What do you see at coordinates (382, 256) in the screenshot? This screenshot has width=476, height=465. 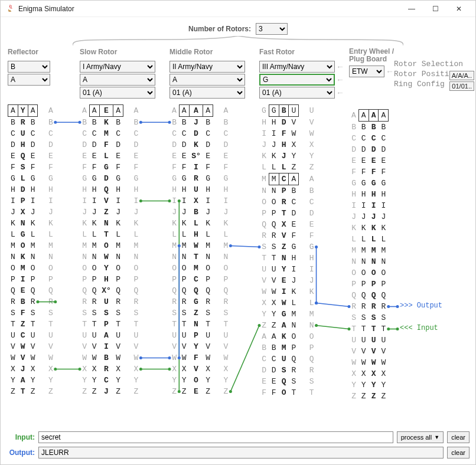 I see `etw-wiring: AAAABBBBCCCCDDDDEEEEFFFFGGGGHHHHIIIIJJJJ…` at bounding box center [382, 256].